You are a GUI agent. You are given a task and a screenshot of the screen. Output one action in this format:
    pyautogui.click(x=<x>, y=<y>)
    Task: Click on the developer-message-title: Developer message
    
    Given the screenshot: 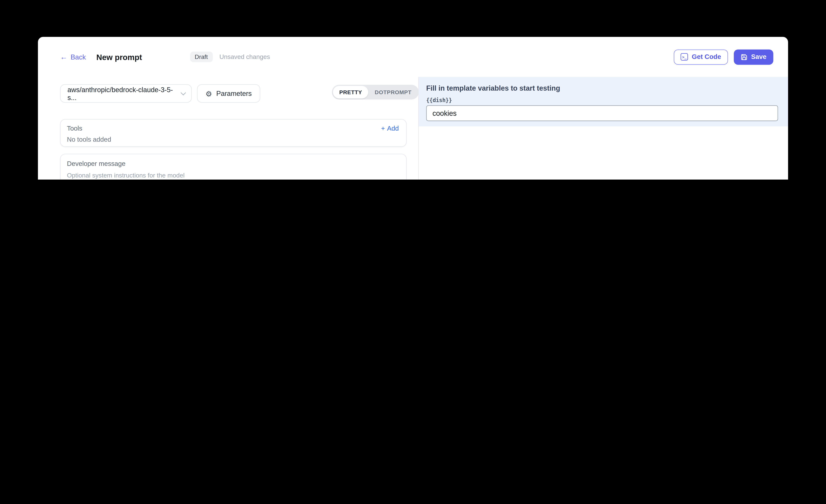 What is the action you would take?
    pyautogui.click(x=233, y=164)
    